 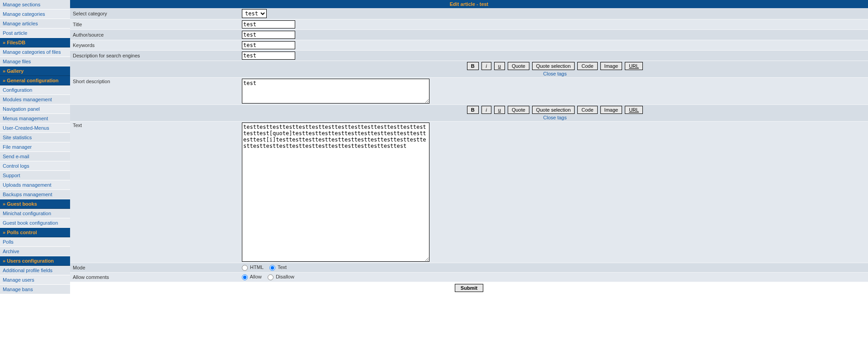 What do you see at coordinates (35, 232) in the screenshot?
I see `sidebar-header: » Polls control` at bounding box center [35, 232].